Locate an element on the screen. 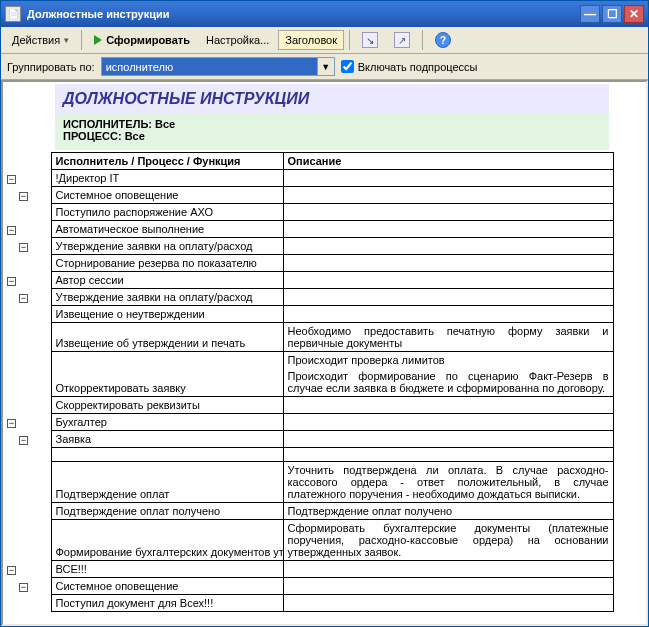 This screenshot has height=627, width=649. group-by-input is located at coordinates (210, 66).